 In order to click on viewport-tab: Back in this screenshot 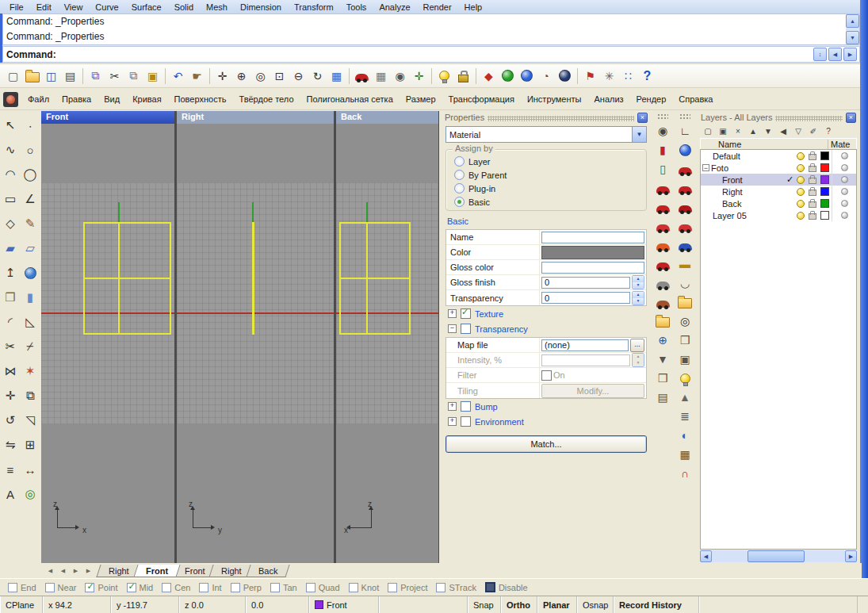, I will do `click(269, 571)`.